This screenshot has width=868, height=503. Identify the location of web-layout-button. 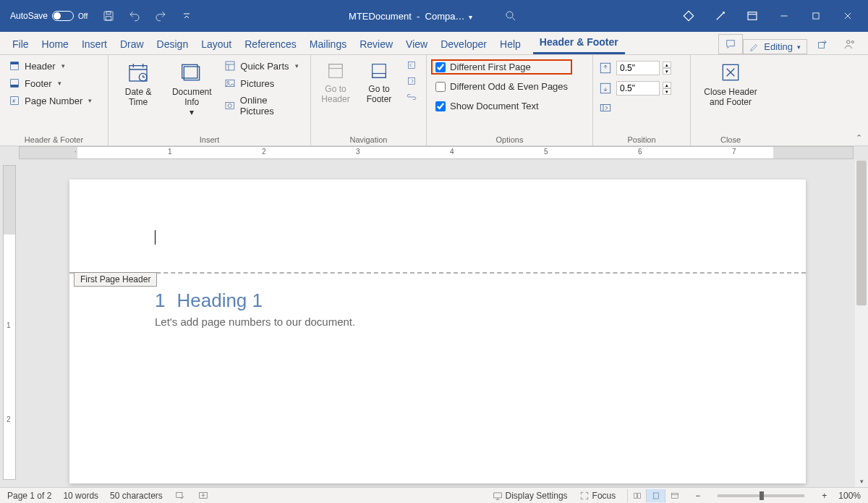
(674, 496).